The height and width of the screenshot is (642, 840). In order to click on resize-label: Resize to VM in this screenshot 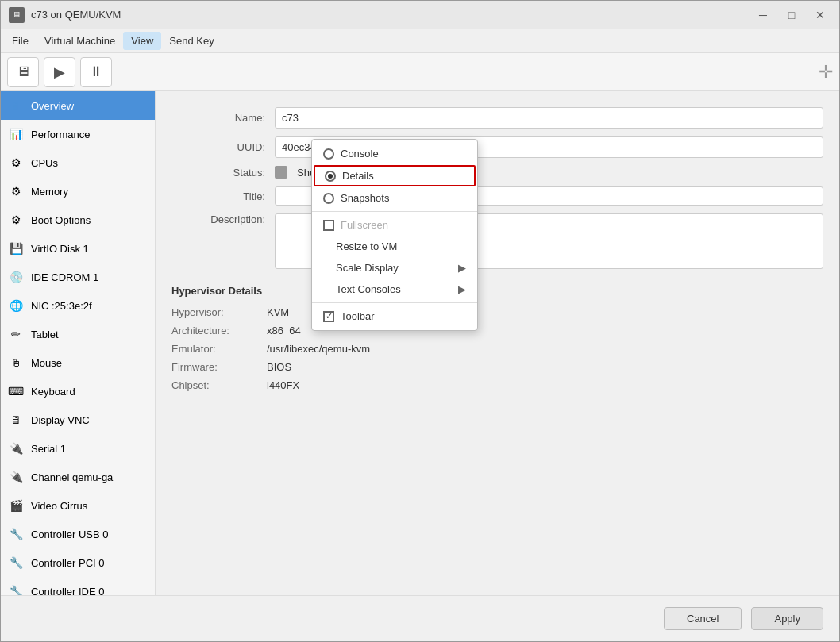, I will do `click(401, 246)`.